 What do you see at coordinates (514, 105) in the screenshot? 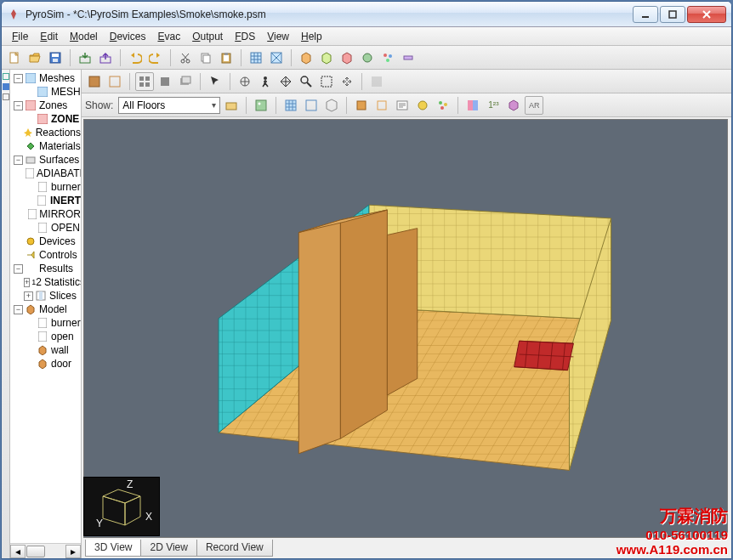
I see `show-iso-button` at bounding box center [514, 105].